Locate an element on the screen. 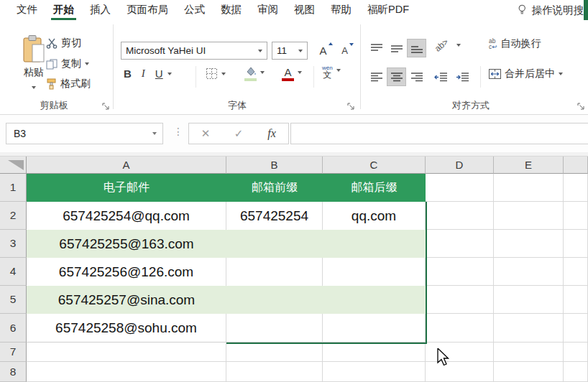 Image resolution: width=588 pixels, height=382 pixels. copy-button: 复制 is located at coordinates (68, 64).